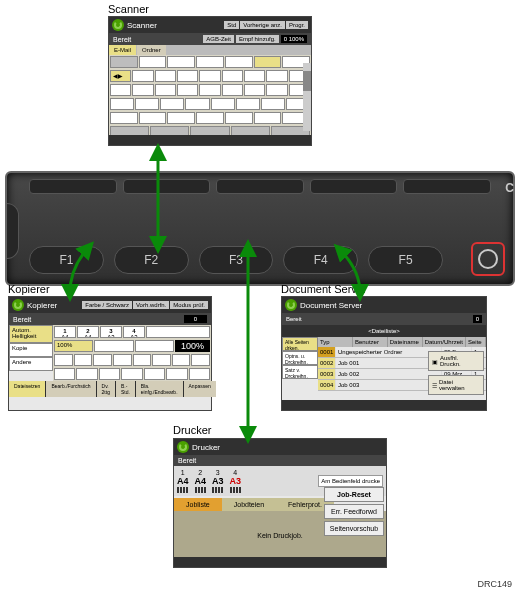 This screenshot has height=593, width=520. Describe the element at coordinates (210, 50) in the screenshot. I see `scanner-tabs: E-Mail Ordner` at that location.